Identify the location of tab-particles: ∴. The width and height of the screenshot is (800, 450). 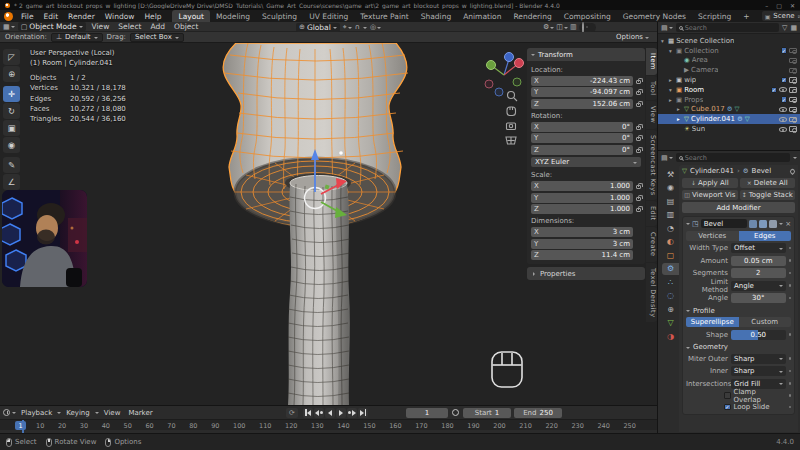
(670, 282).